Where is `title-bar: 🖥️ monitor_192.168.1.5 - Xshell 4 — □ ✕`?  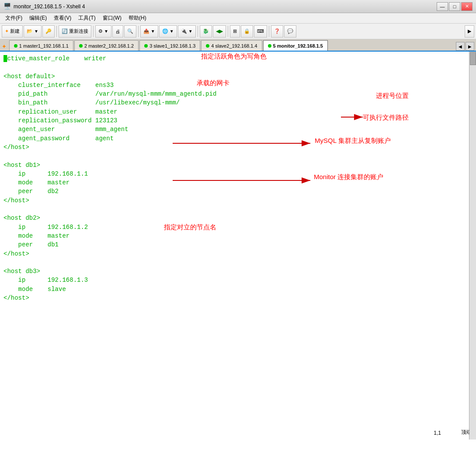
title-bar: 🖥️ monitor_192.168.1.5 - Xshell 4 — □ ✕ is located at coordinates (238, 7).